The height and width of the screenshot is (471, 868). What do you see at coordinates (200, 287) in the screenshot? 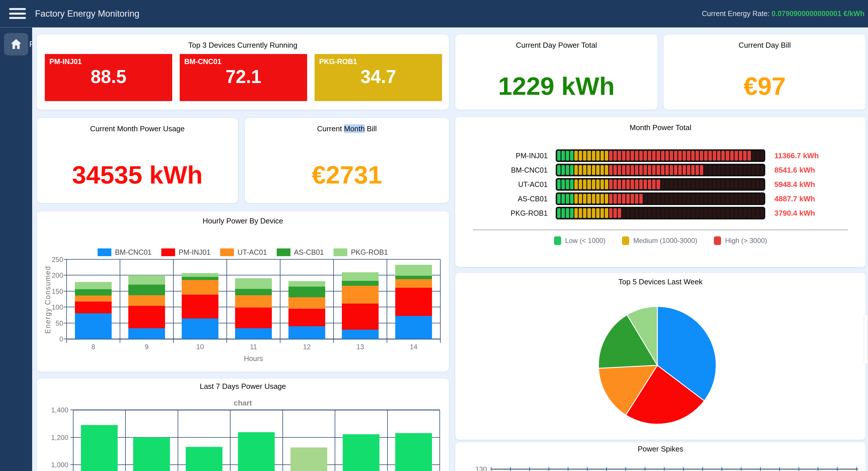
I see `bar-10-UT-AC01` at bounding box center [200, 287].